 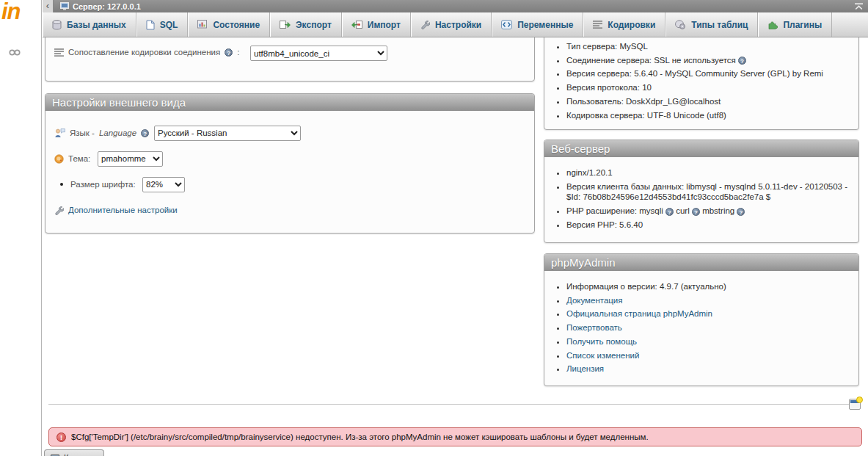 I want to click on language-select: Русский - Russian, so click(x=227, y=134).